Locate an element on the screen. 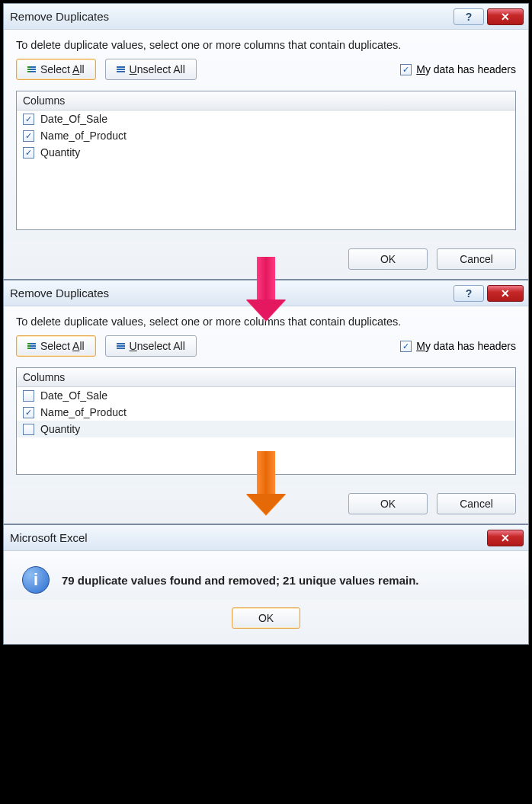 This screenshot has height=804, width=532. dialog-footer: OK is located at coordinates (266, 622).